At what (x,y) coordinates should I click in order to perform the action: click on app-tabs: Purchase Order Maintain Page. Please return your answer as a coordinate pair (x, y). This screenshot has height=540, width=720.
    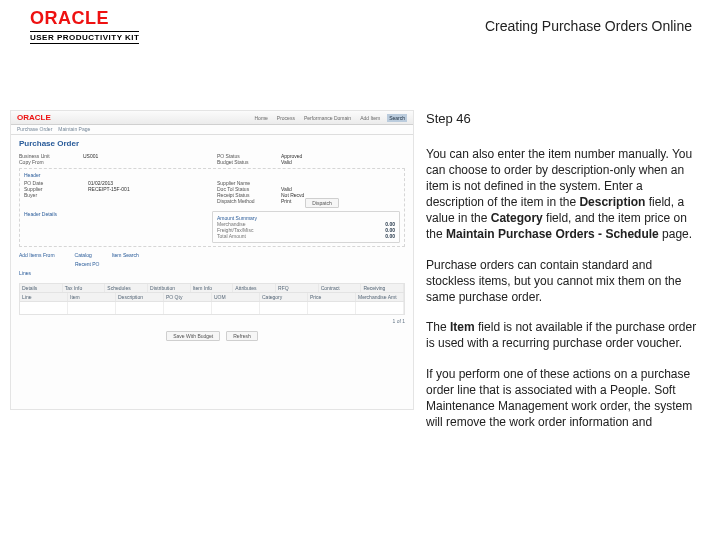
    Looking at the image, I should click on (212, 130).